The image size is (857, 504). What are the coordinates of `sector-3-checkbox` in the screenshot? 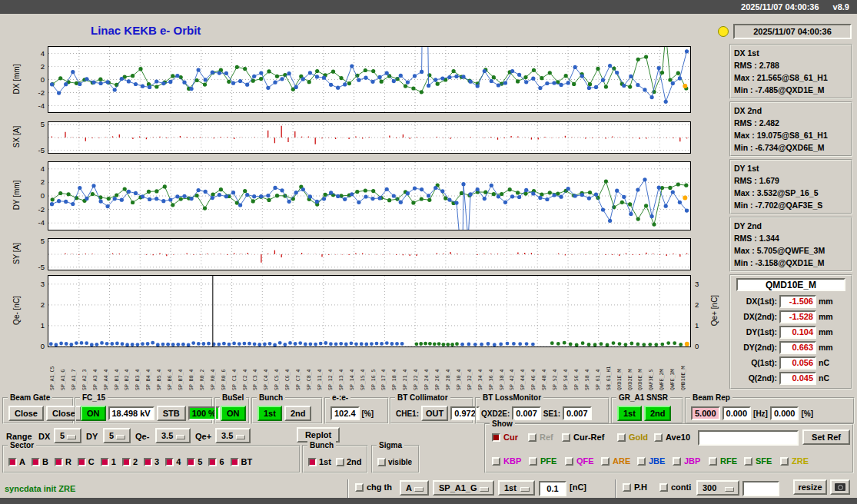 It's located at (148, 463).